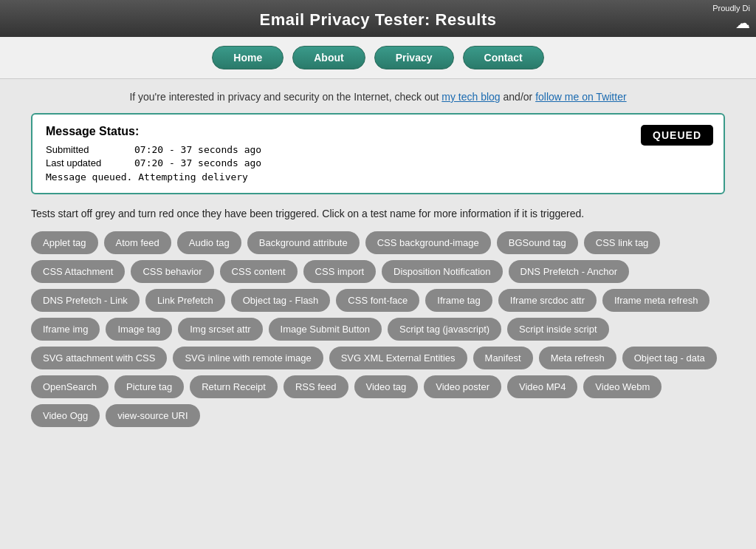  Describe the element at coordinates (248, 58) in the screenshot. I see `nav-btn-home: Home` at that location.